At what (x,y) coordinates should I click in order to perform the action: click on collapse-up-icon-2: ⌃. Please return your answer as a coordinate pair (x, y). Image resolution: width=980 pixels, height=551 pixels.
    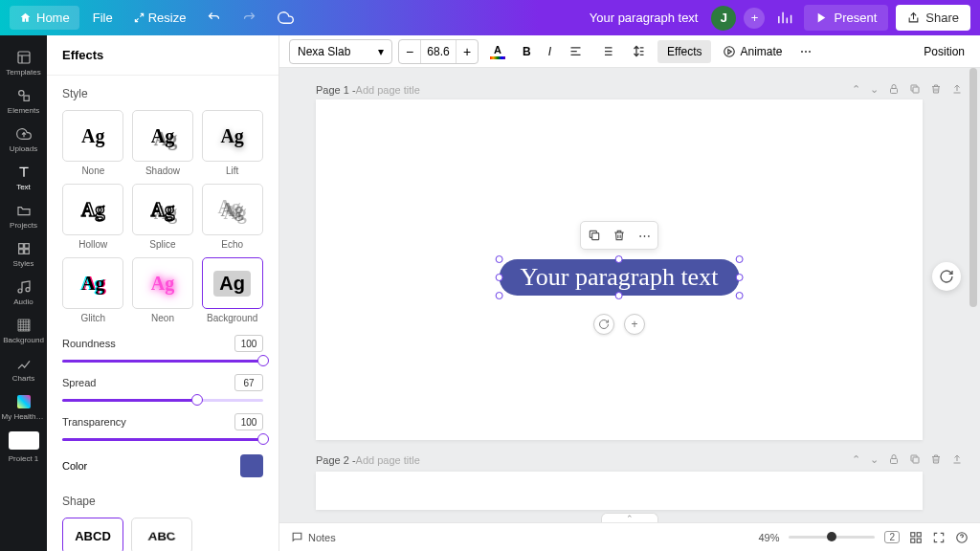
    Looking at the image, I should click on (856, 459).